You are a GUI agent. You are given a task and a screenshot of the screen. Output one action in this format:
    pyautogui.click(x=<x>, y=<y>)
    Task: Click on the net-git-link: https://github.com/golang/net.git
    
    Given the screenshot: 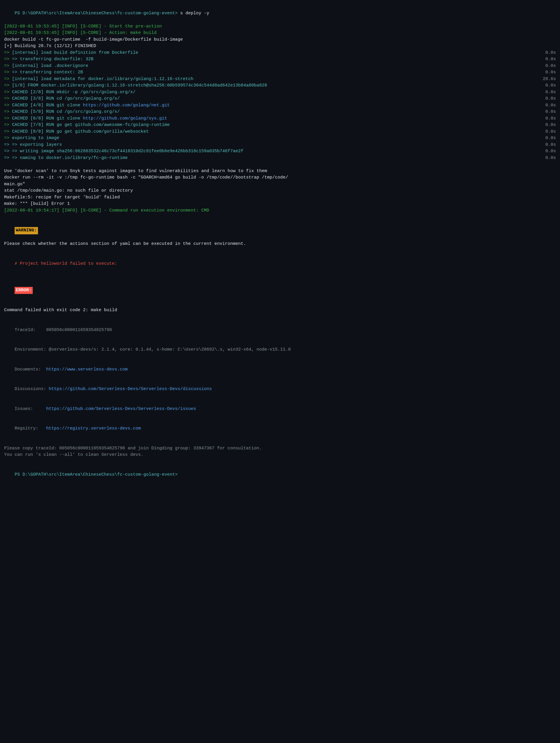 What is the action you would take?
    pyautogui.click(x=126, y=105)
    